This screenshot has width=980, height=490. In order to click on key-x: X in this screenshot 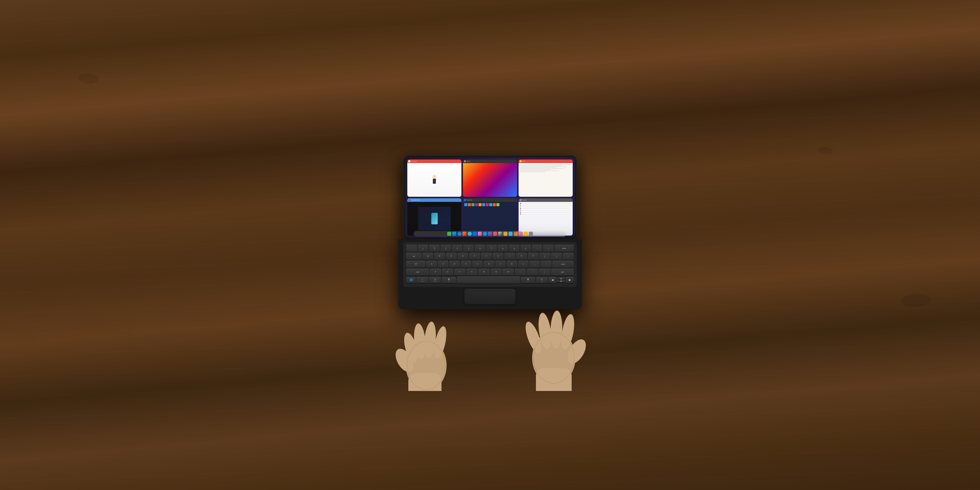, I will do `click(448, 272)`.